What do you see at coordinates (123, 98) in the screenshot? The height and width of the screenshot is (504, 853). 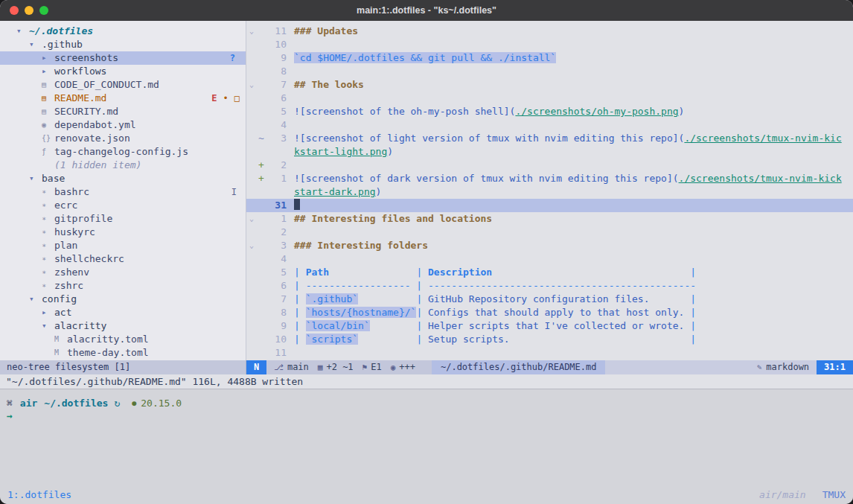 I see `tree-item-readme-md: ▤README.mdE•□` at bounding box center [123, 98].